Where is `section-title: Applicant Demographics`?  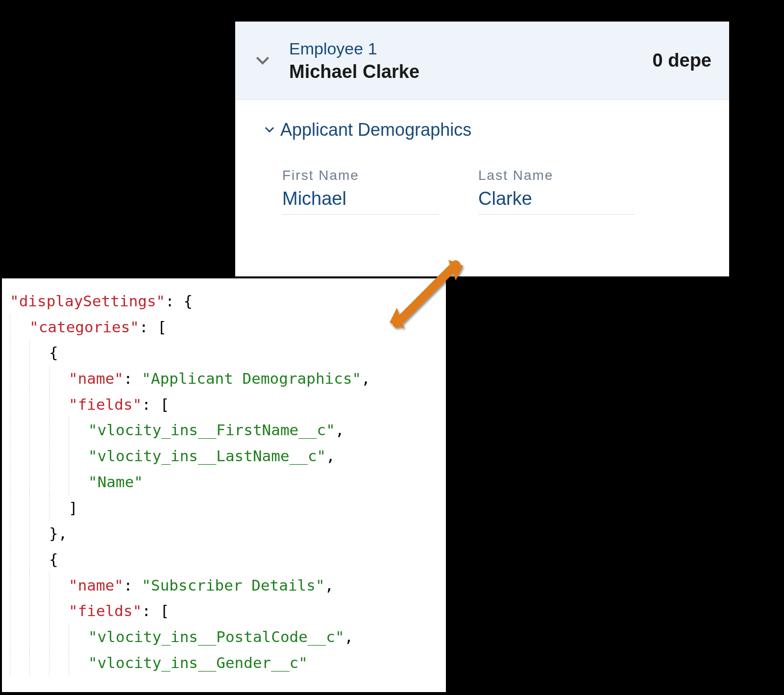 section-title: Applicant Demographics is located at coordinates (376, 130).